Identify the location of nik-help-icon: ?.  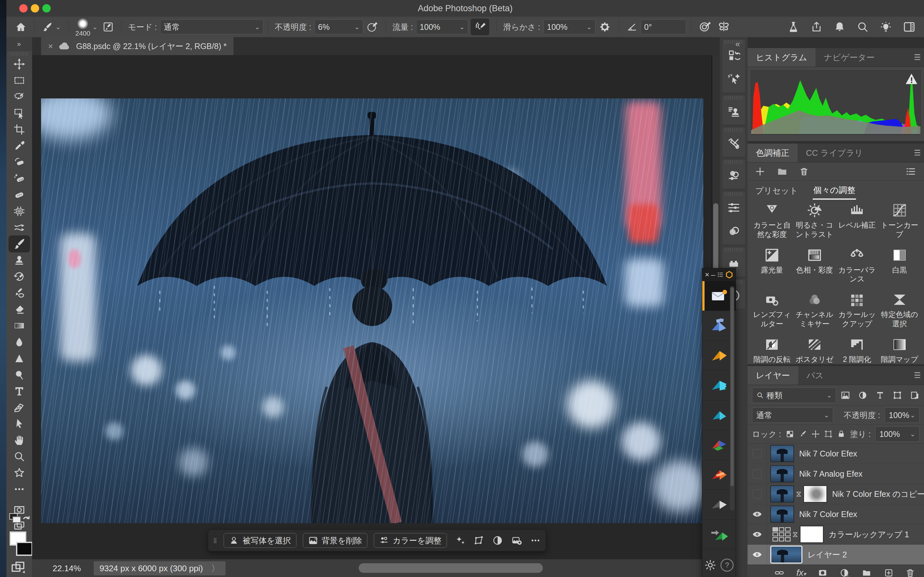
(727, 565).